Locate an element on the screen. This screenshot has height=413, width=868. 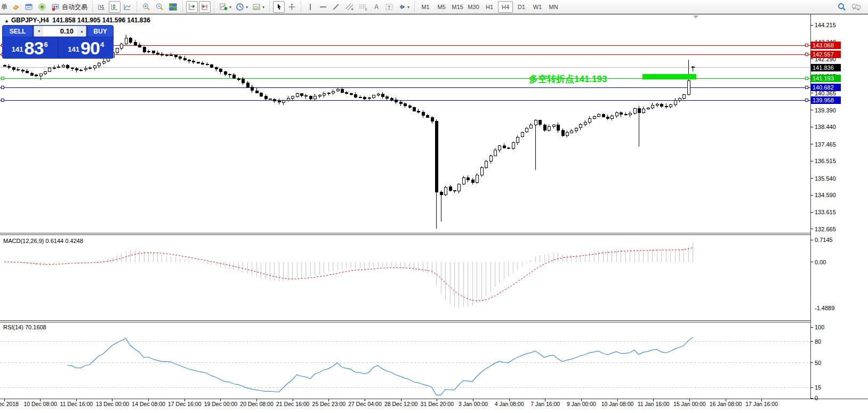
volume-input is located at coordinates (60, 31).